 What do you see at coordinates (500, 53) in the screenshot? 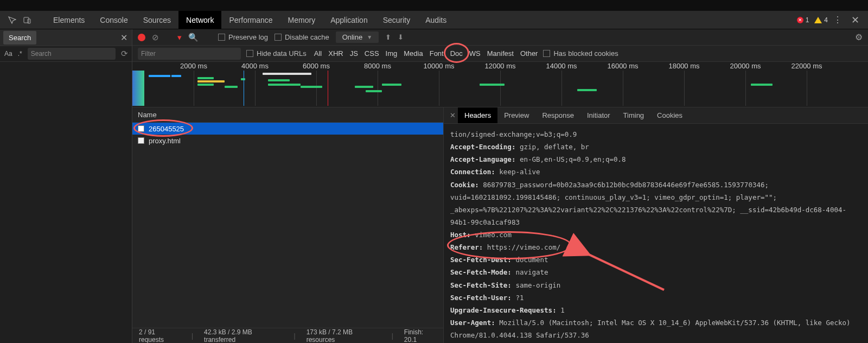
I see `type-manifest: Manifest` at bounding box center [500, 53].